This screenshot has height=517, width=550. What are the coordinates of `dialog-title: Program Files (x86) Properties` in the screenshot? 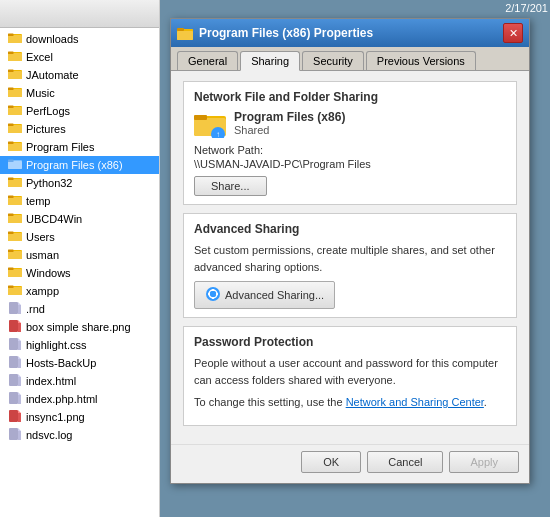 It's located at (351, 33).